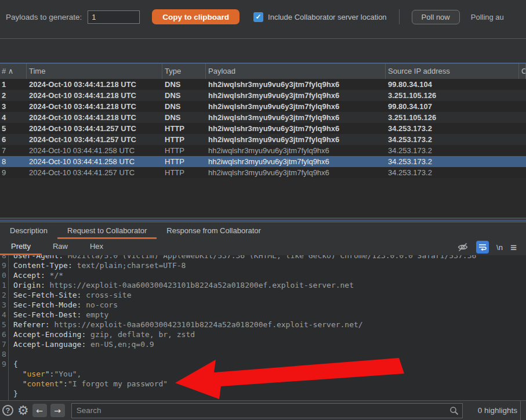  What do you see at coordinates (267, 411) in the screenshot?
I see `search-input` at bounding box center [267, 411].